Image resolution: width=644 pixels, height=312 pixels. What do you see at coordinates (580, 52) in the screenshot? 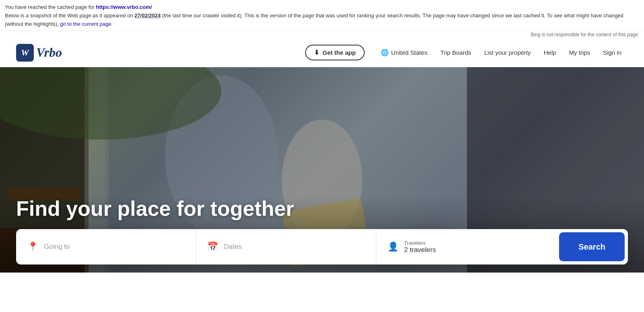
I see `my-trips-link: My trips` at bounding box center [580, 52].